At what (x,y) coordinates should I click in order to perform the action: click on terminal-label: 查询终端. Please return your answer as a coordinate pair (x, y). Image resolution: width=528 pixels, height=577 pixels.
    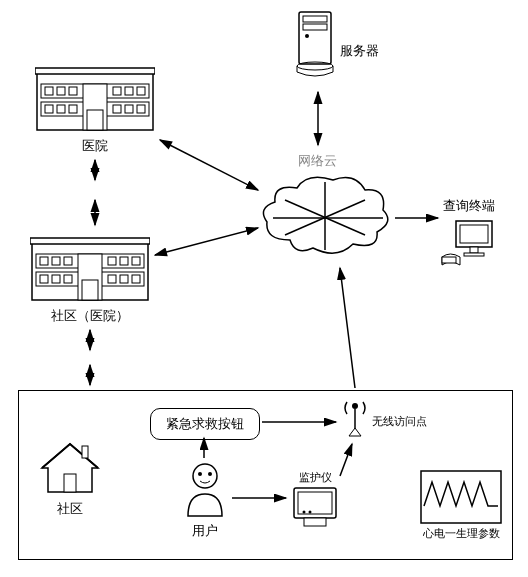
    Looking at the image, I should click on (469, 206).